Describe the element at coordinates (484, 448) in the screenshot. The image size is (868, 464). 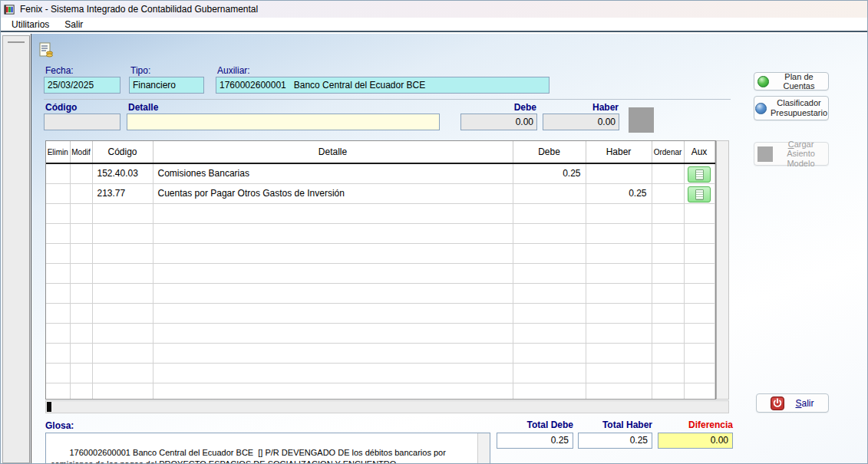
I see `glosa-scrollbar` at that location.